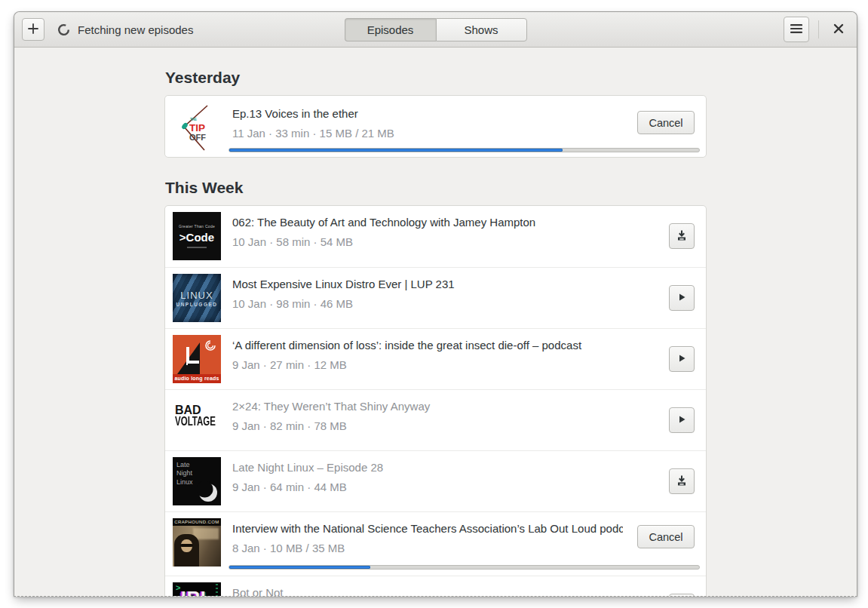 The width and height of the screenshot is (868, 608). I want to click on podcast-artwork-the-tip-off: THE TIP OFF, so click(197, 127).